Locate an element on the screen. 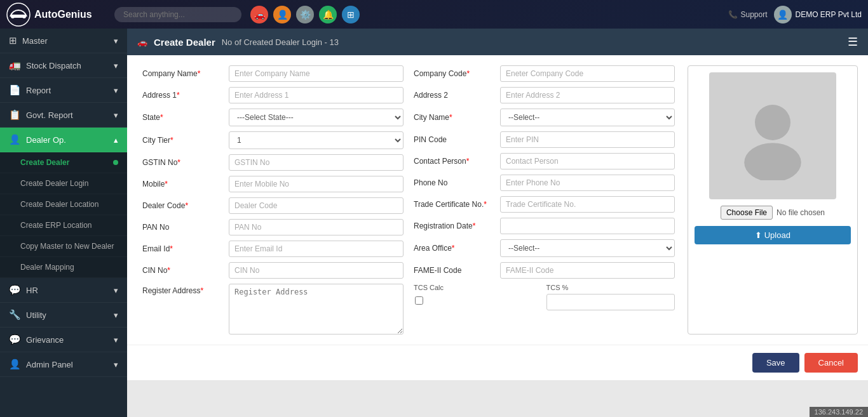 The width and height of the screenshot is (868, 417). sidebar-item-stock-dispatch: 🚛 Stock Dispatch ▾ is located at coordinates (64, 66).